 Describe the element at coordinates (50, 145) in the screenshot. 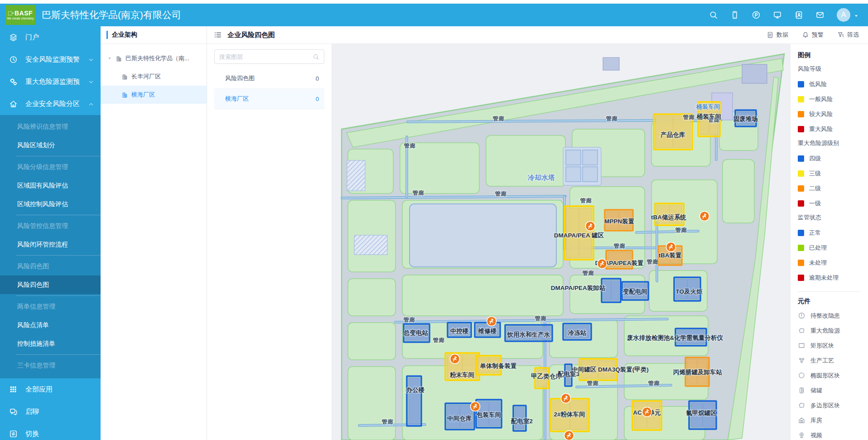

I see `sidebar-subitem-risk-zone-division: 风险区域划分` at that location.